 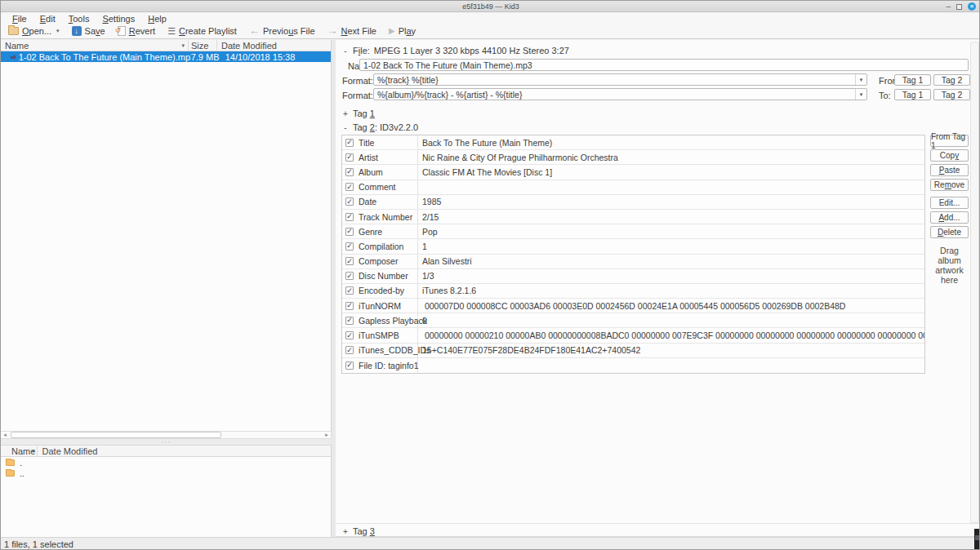 What do you see at coordinates (634, 335) in the screenshot?
I see `tag-frame-row: ✓ iTunSMPB 00000000 00000210 00000AB0 00…` at bounding box center [634, 335].